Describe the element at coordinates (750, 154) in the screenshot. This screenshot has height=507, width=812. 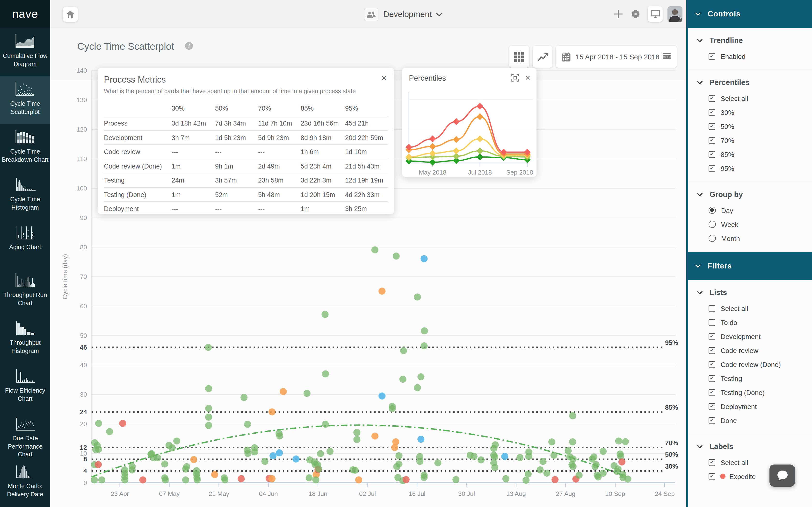
I see `control-row: ✓85%` at that location.